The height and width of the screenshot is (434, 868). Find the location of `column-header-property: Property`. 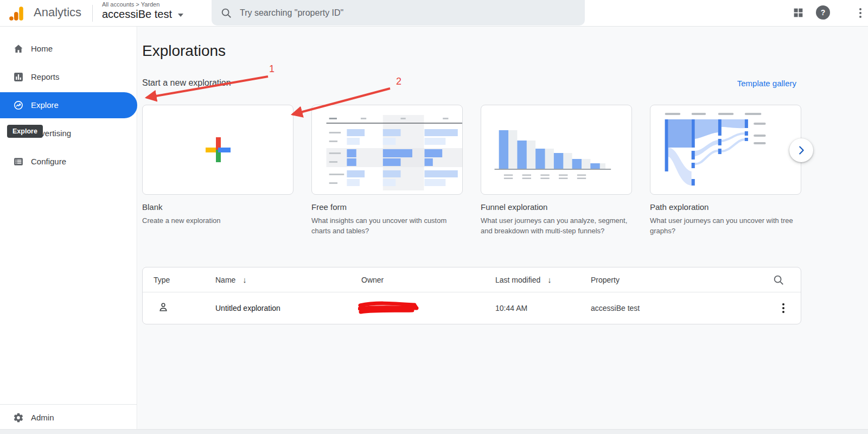

column-header-property: Property is located at coordinates (679, 280).